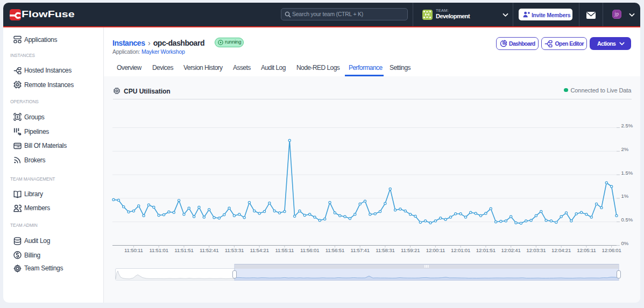 The height and width of the screenshot is (308, 644). Describe the element at coordinates (627, 219) in the screenshot. I see `svg-text: 0.5%` at that location.